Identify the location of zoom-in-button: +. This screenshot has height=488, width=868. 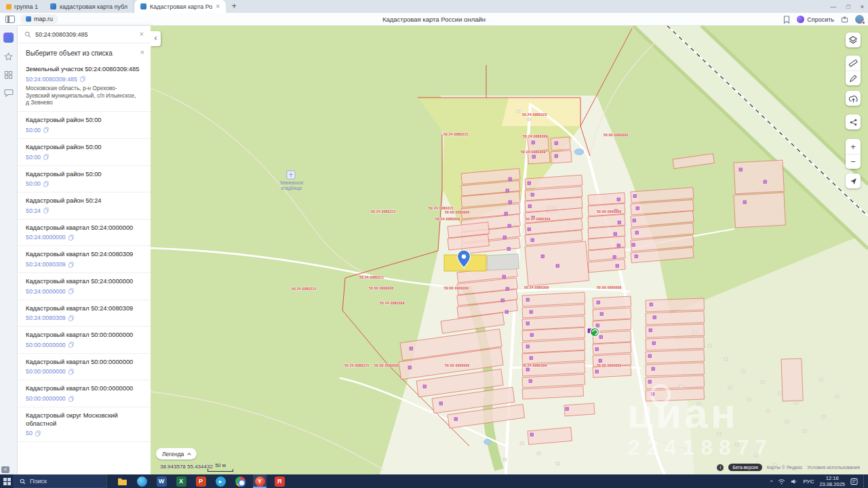
(853, 146).